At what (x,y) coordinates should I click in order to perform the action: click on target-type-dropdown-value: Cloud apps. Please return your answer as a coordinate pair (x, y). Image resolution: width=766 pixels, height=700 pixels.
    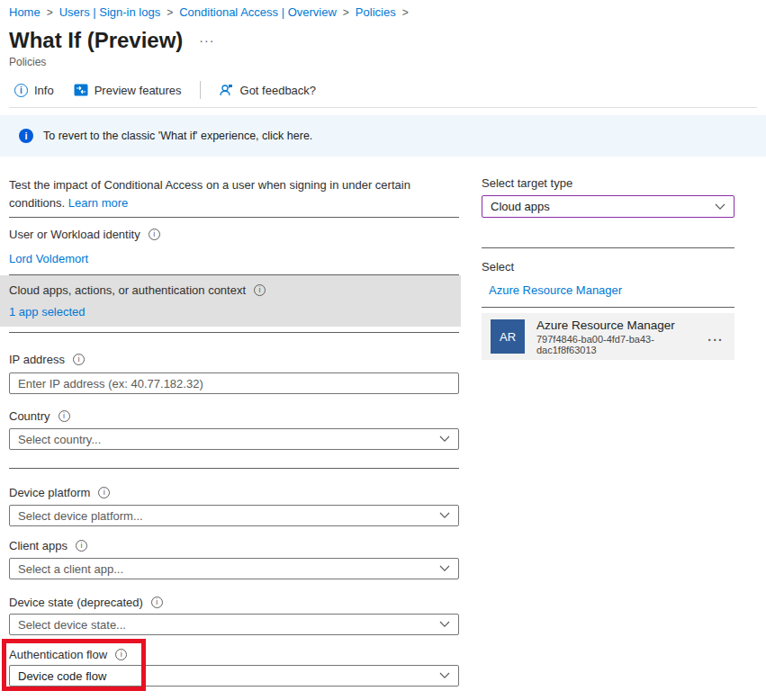
    Looking at the image, I should click on (520, 207).